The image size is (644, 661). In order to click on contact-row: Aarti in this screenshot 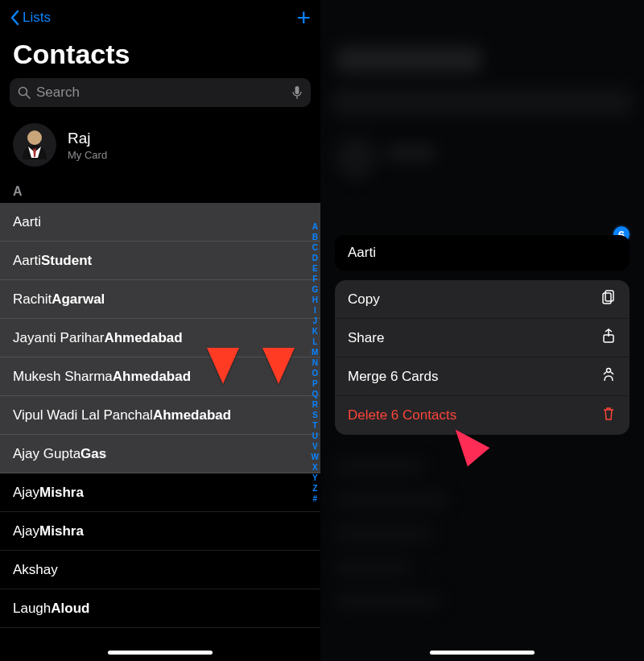, I will do `click(160, 222)`.